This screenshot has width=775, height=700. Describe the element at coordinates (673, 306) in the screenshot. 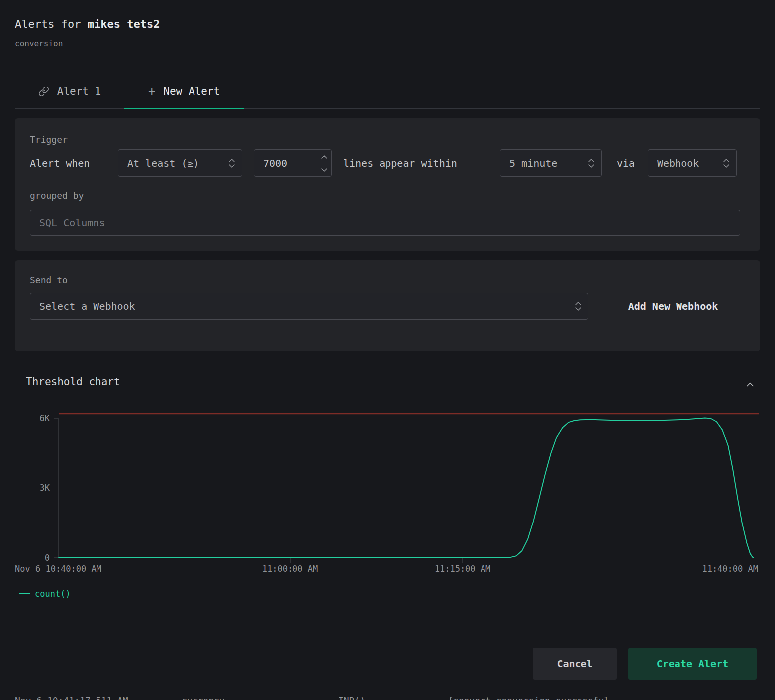

I see `add-new-webhook-button: Add New Webhook` at that location.